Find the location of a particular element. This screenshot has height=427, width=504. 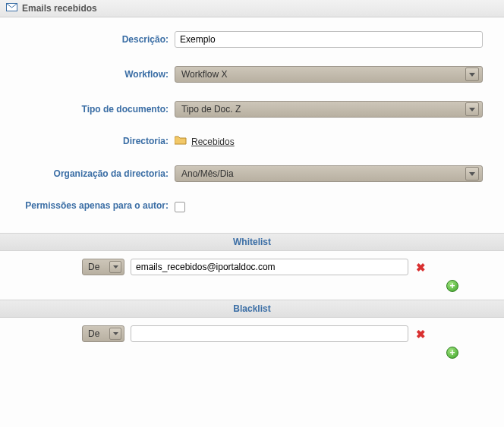

whitelist-field-value: De is located at coordinates (99, 267).